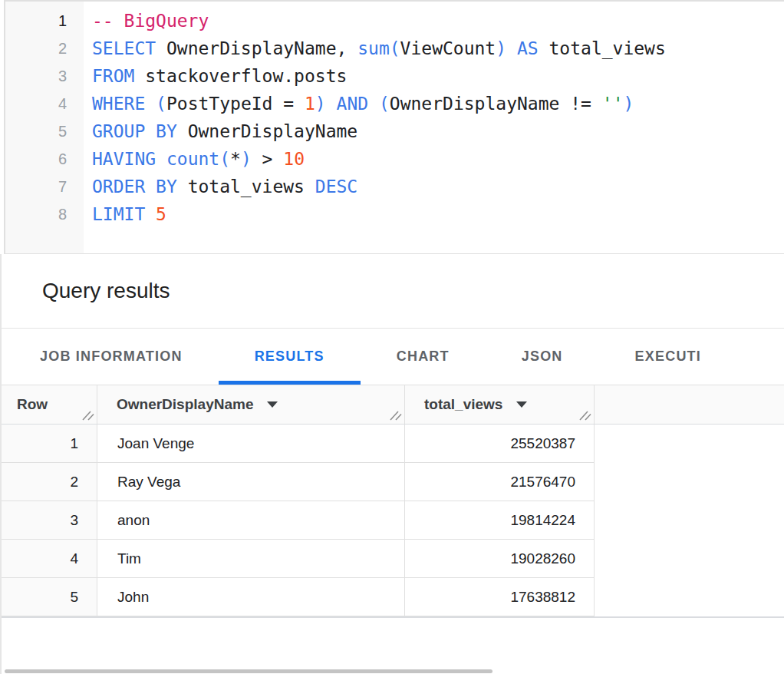 The image size is (784, 674). Describe the element at coordinates (668, 356) in the screenshot. I see `tab-label: EXECUTI` at that location.